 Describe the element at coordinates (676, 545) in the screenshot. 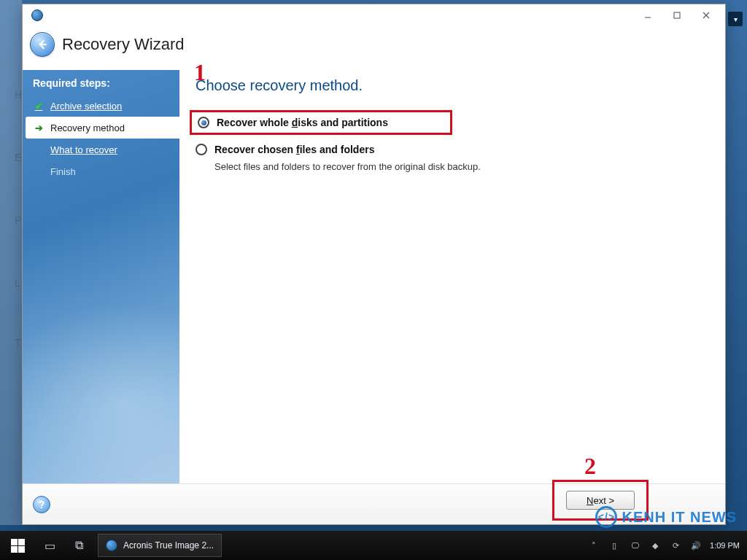

I see `tray-sync-icon: ⟳` at that location.